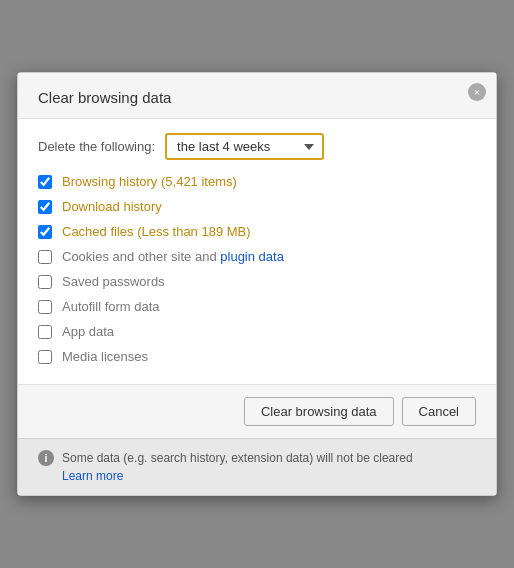 This screenshot has height=568, width=514. Describe the element at coordinates (45, 182) in the screenshot. I see `browsing-history-checkbox` at that location.